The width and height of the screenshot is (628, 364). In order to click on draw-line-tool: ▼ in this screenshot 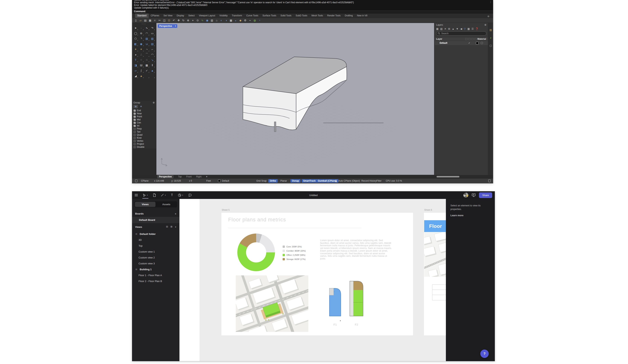, I will do `click(163, 195)`.